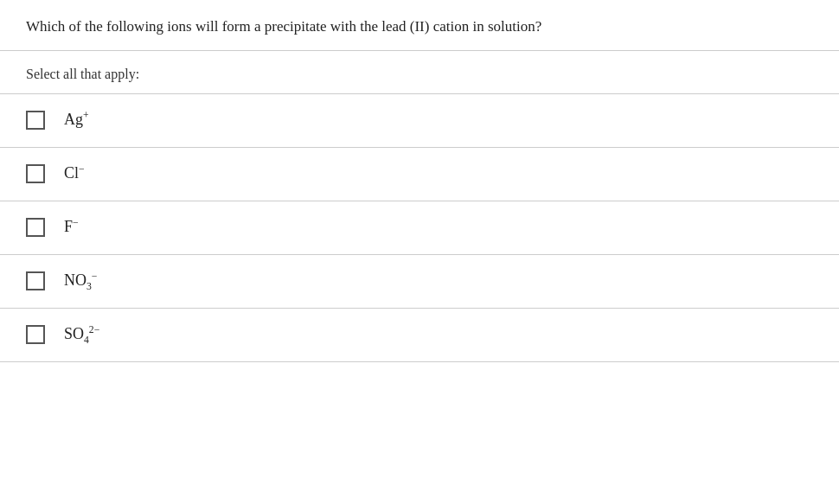 The image size is (839, 504). Describe the element at coordinates (420, 335) in the screenshot. I see `option-row-so4: SO42−` at that location.